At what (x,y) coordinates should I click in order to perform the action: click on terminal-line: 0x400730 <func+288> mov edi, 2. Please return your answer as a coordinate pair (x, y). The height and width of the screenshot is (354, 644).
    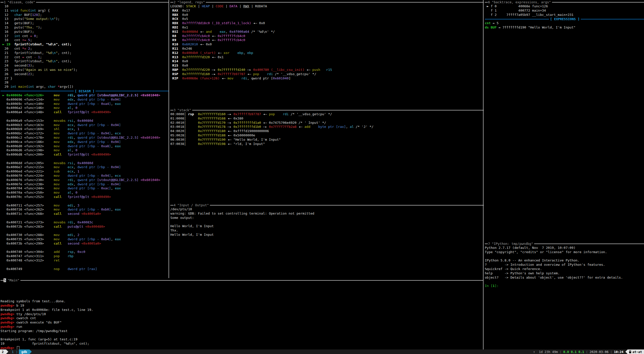
    Looking at the image, I should click on (85, 235).